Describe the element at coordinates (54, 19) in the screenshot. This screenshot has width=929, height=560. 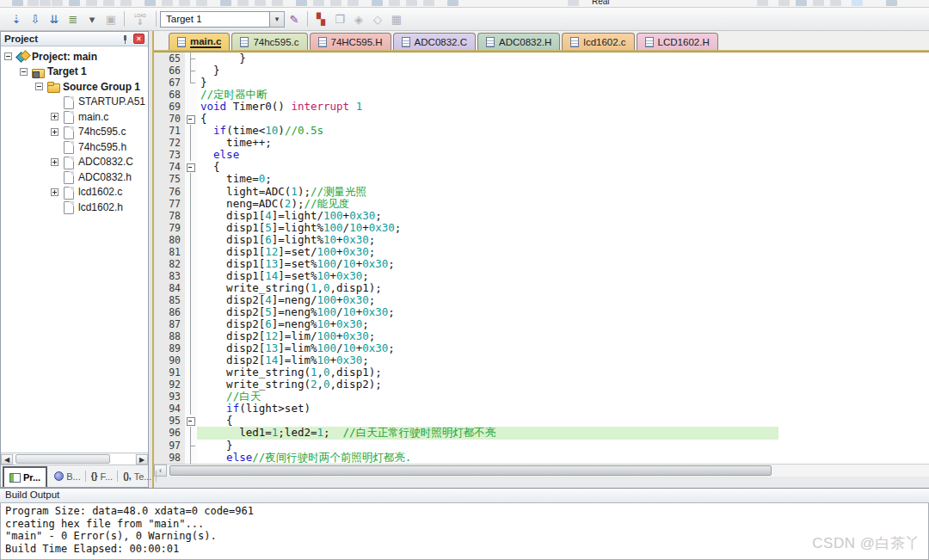
I see `rebuild-all-icon: ⇊` at that location.